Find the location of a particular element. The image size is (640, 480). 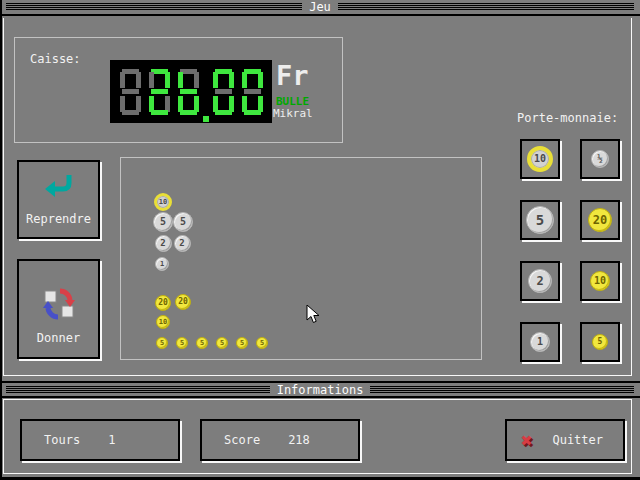

brand-line-2: Mikral is located at coordinates (293, 114).